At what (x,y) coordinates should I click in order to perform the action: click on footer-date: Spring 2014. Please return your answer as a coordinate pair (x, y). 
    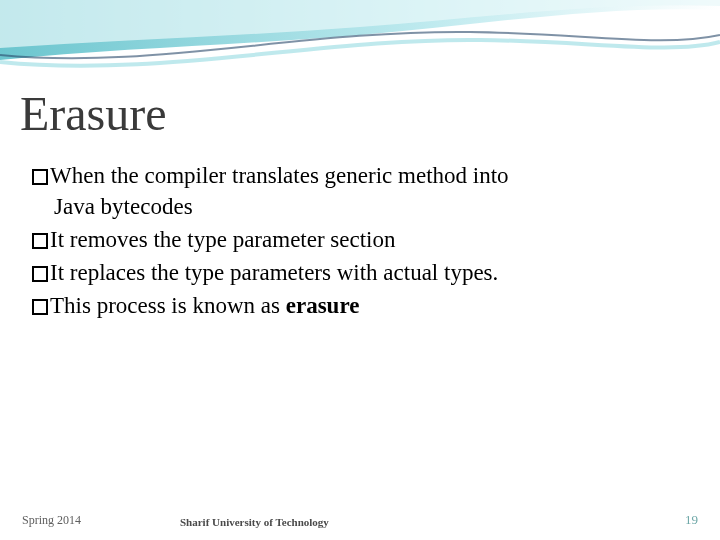
    Looking at the image, I should click on (52, 520).